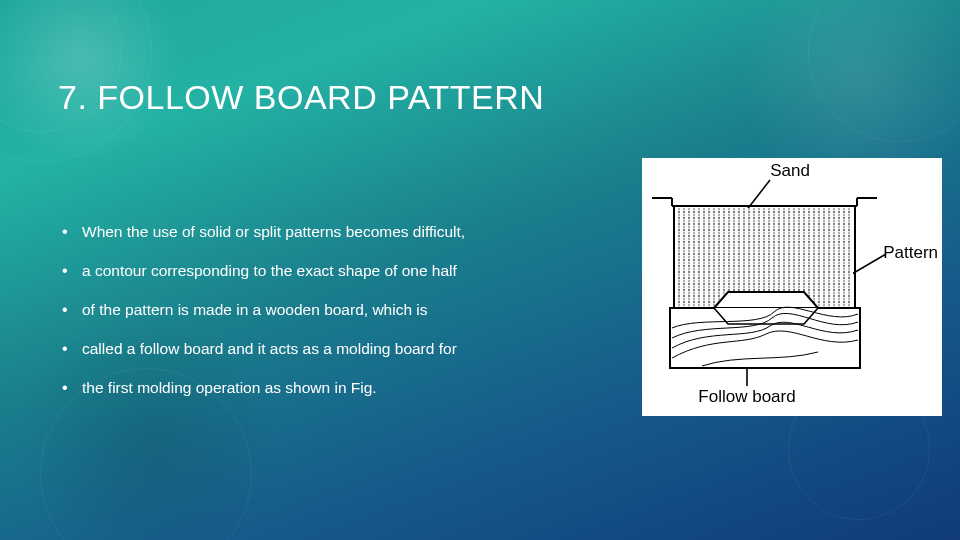 Image resolution: width=960 pixels, height=540 pixels. I want to click on figure-label-follow-board: Follow board, so click(746, 396).